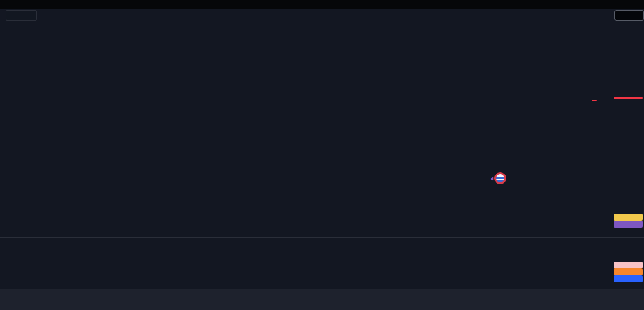  What do you see at coordinates (628, 265) in the screenshot?
I see `macd-hist-axis-label` at bounding box center [628, 265].